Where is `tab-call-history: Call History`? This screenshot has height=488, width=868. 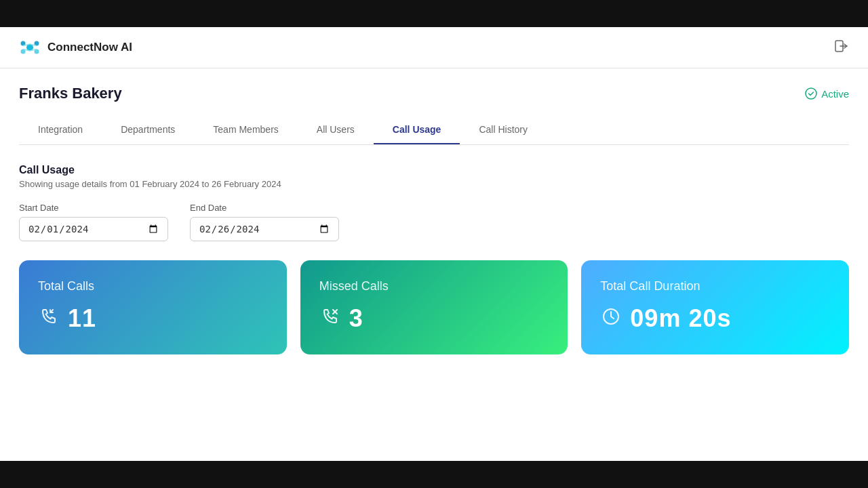
tab-call-history: Call History is located at coordinates (503, 130).